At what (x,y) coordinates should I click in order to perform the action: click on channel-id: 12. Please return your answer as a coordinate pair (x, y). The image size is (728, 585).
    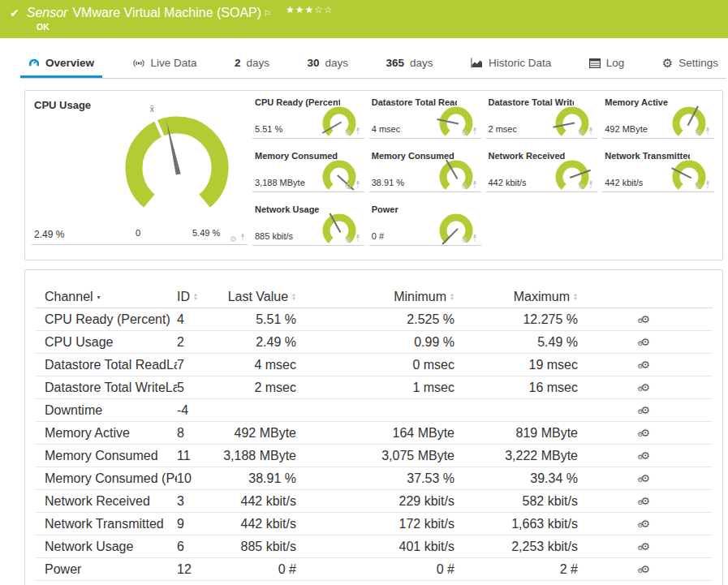
    Looking at the image, I should click on (200, 570).